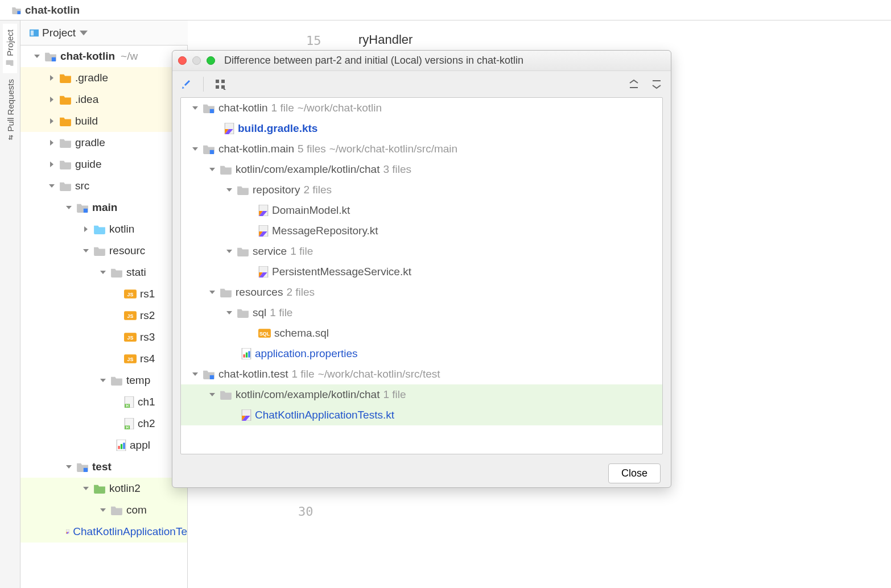  I want to click on tree-item: .idea, so click(104, 100).